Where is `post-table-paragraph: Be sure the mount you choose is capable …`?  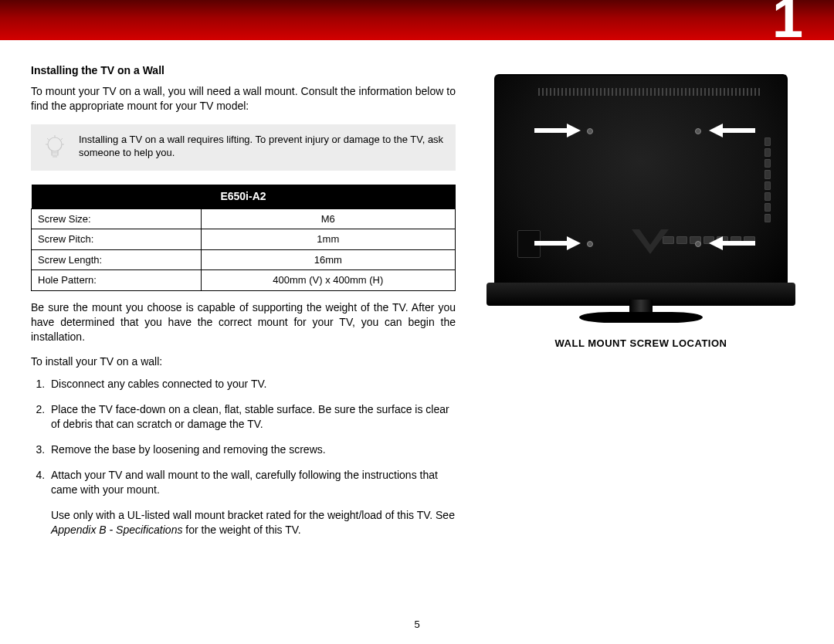 post-table-paragraph: Be sure the mount you choose is capable … is located at coordinates (243, 323).